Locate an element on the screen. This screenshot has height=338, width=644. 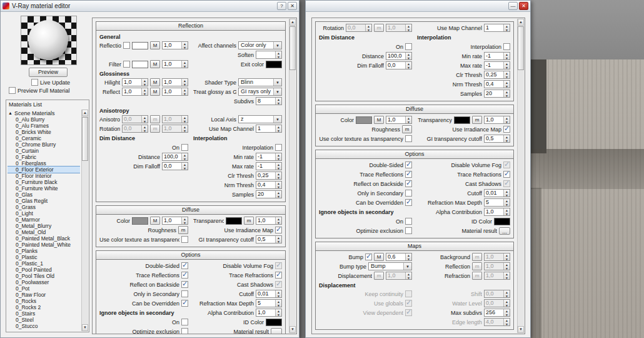
preview-button: Preview is located at coordinates (48, 73).